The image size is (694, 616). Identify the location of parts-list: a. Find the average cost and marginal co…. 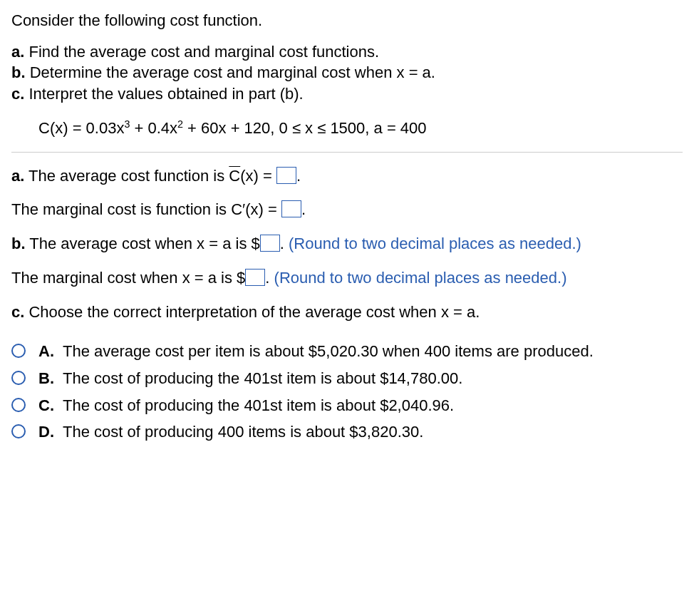
(347, 73).